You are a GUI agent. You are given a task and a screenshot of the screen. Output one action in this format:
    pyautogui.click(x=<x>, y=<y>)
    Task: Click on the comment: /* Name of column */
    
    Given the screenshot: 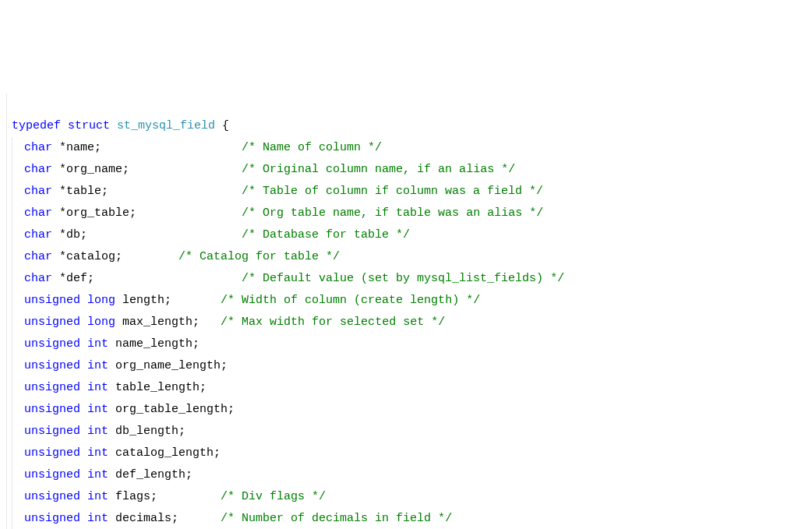 What is the action you would take?
    pyautogui.click(x=312, y=148)
    